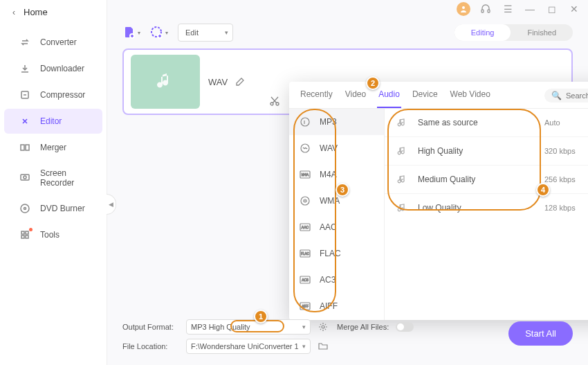 Image resolution: width=588 pixels, height=365 pixels. Describe the element at coordinates (317, 96) in the screenshot. I see `tab-recently: Recently` at that location.